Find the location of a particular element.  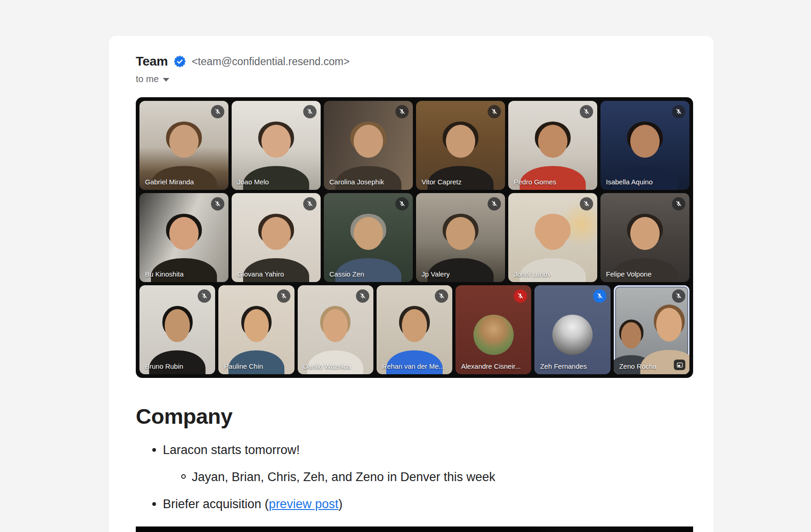

participant-name: Jp Valery is located at coordinates (436, 274).